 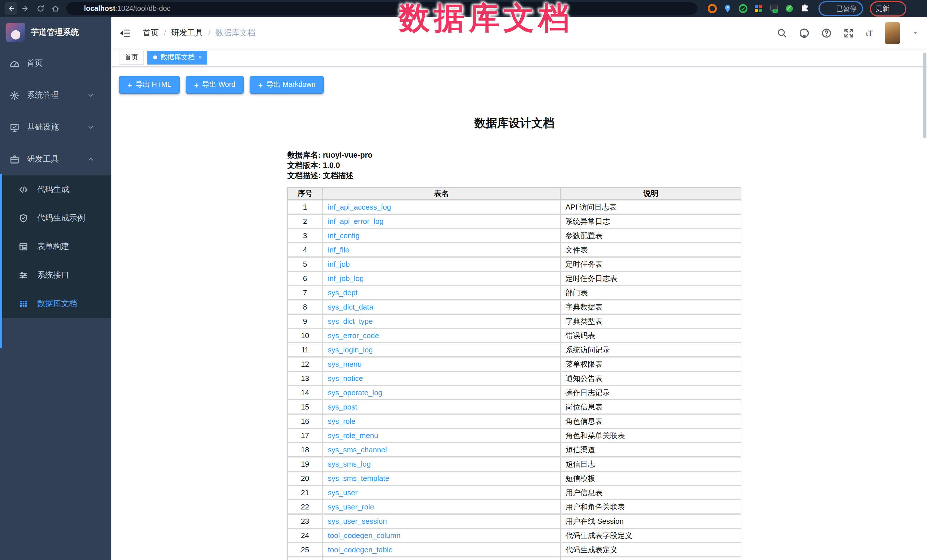 What do you see at coordinates (805, 9) in the screenshot?
I see `extension-puzzle-icon` at bounding box center [805, 9].